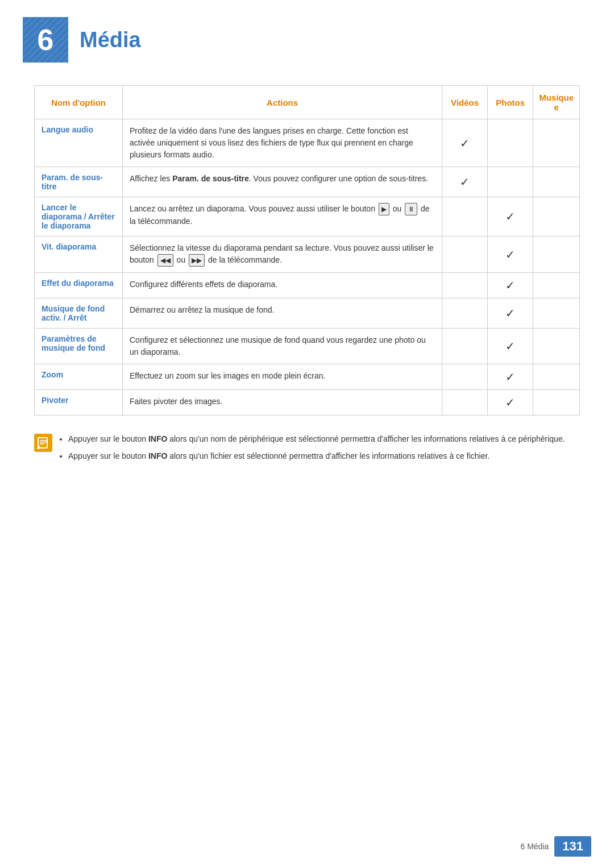 Image resolution: width=614 pixels, height=868 pixels. I want to click on header-nom: Nom d'option, so click(78, 102).